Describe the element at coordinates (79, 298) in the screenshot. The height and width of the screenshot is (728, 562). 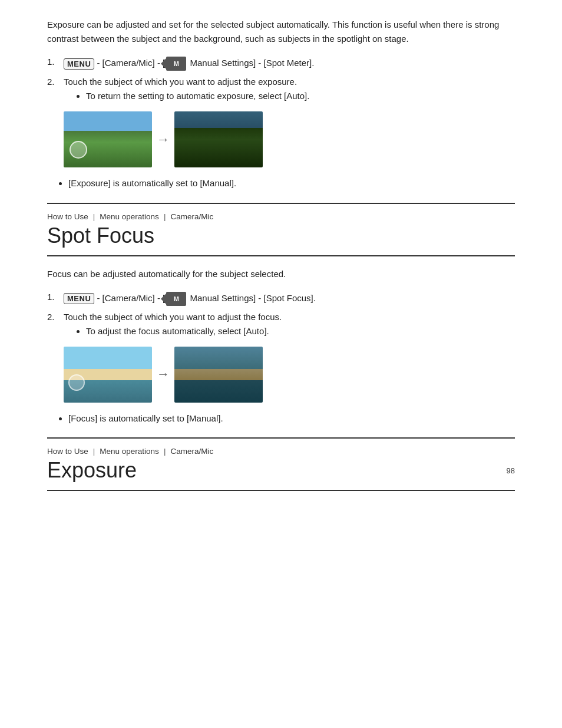
I see `menu-key-icon-2: MENU` at that location.